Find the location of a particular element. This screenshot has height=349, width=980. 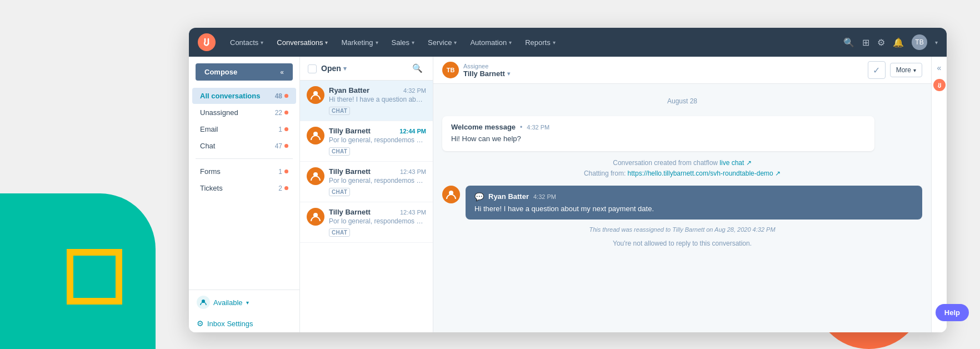

automation-chevron-icon: ▾ is located at coordinates (510, 42).